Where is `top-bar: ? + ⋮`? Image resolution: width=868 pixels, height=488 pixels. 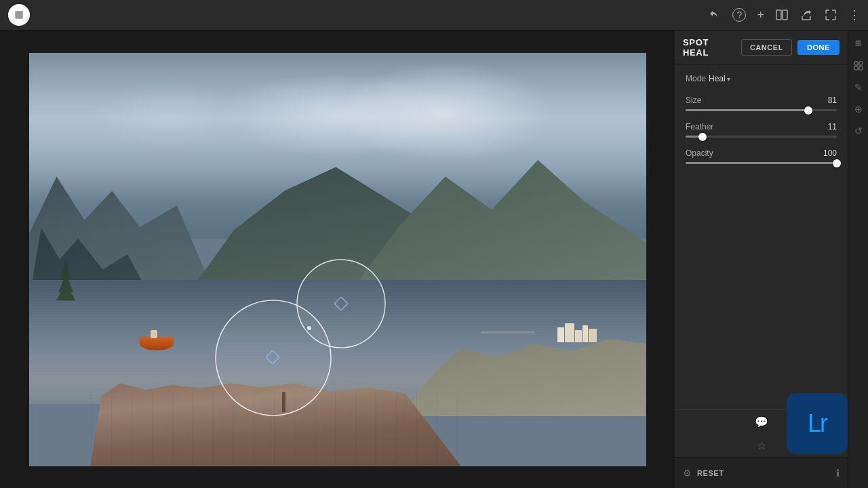
top-bar: ? + ⋮ is located at coordinates (434, 15).